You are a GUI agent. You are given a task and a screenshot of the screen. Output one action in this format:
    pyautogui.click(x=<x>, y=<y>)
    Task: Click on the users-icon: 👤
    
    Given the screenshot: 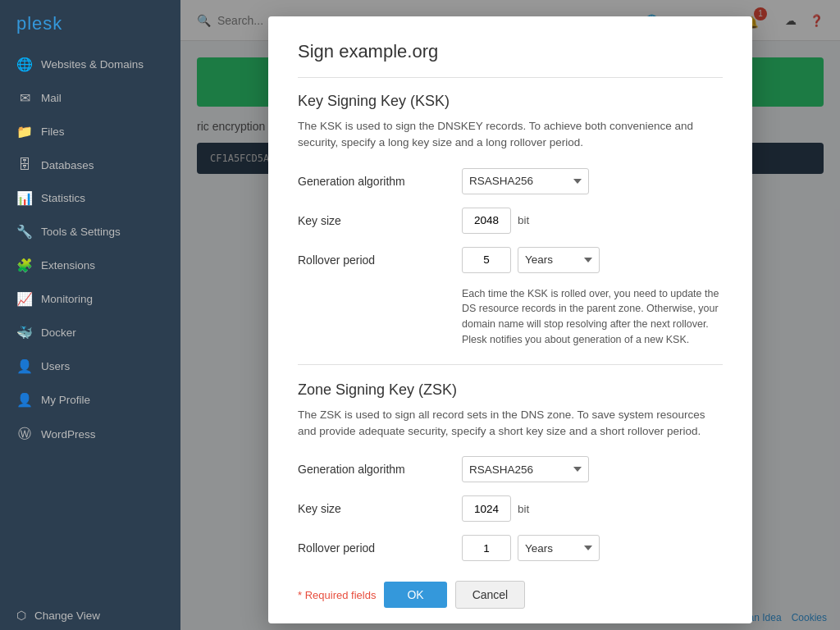 What is the action you would take?
    pyautogui.click(x=25, y=366)
    